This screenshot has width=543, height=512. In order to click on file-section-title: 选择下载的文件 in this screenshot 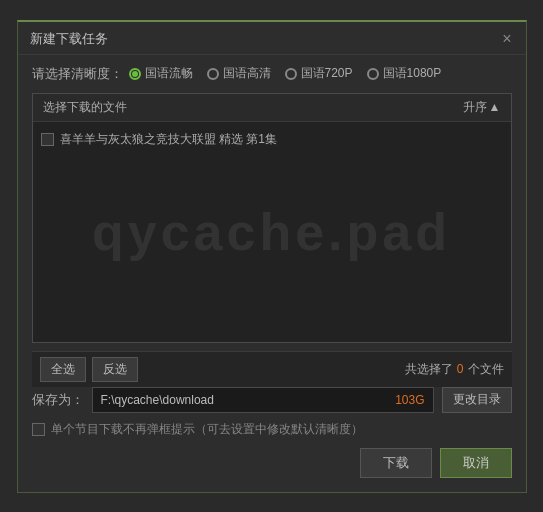, I will do `click(85, 108)`.